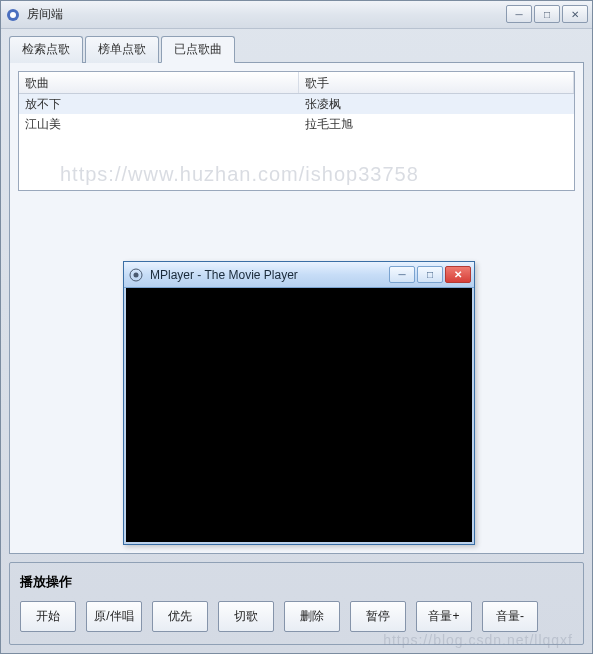 Image resolution: width=593 pixels, height=654 pixels. Describe the element at coordinates (198, 49) in the screenshot. I see `tab-label: 已点歌曲` at that location.